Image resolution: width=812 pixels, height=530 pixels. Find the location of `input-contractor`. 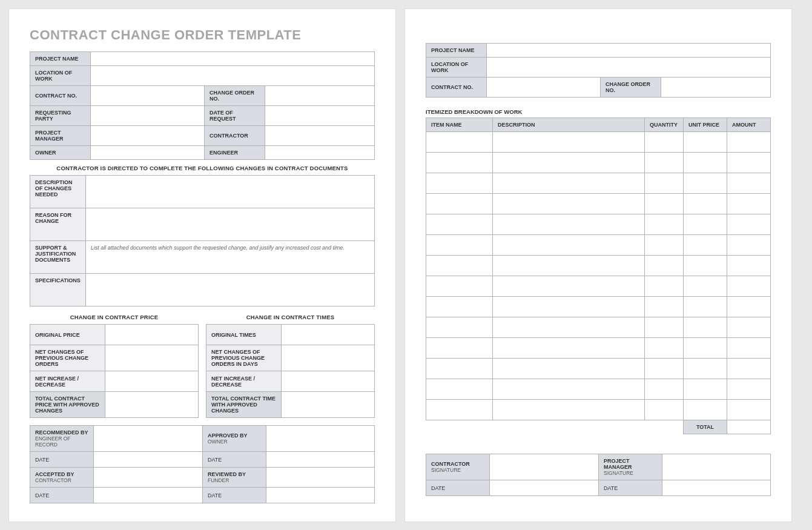

input-contractor is located at coordinates (320, 136).